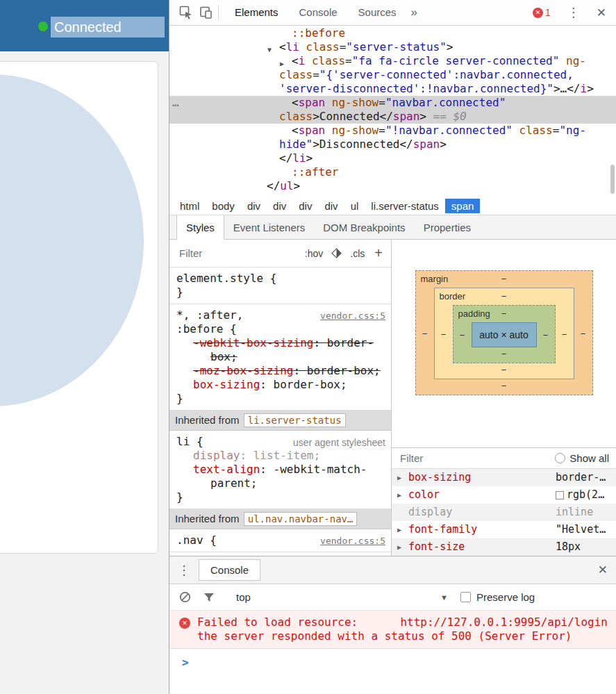 This screenshot has height=694, width=616. What do you see at coordinates (318, 13) in the screenshot?
I see `tab-console: Console` at bounding box center [318, 13].